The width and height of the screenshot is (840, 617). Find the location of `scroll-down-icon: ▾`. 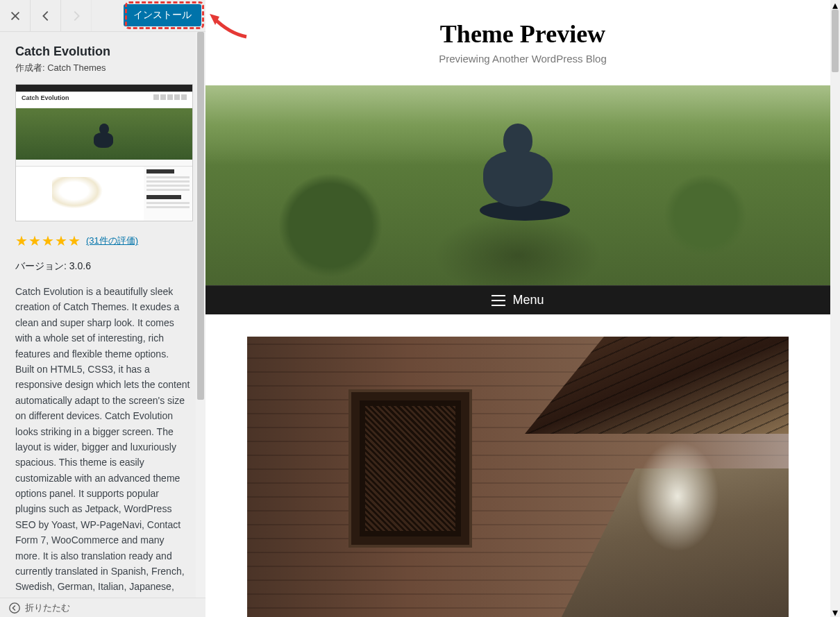

scroll-down-icon: ▾ is located at coordinates (835, 612).